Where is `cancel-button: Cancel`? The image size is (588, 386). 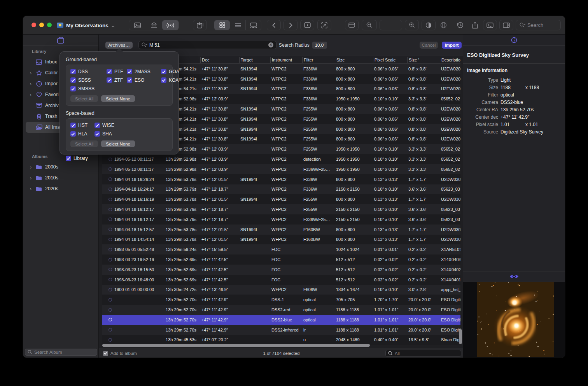
cancel-button: Cancel is located at coordinates (429, 45).